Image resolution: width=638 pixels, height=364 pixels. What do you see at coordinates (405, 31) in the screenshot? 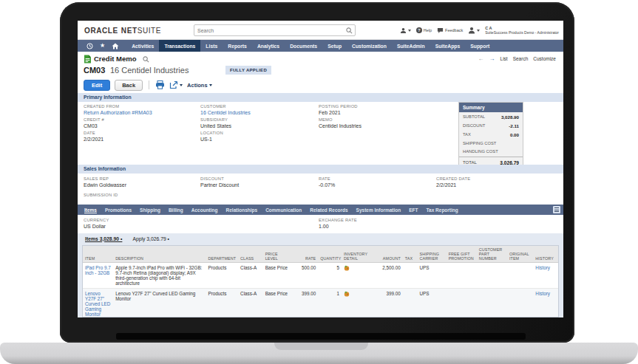
I see `roles-menu` at bounding box center [405, 31].